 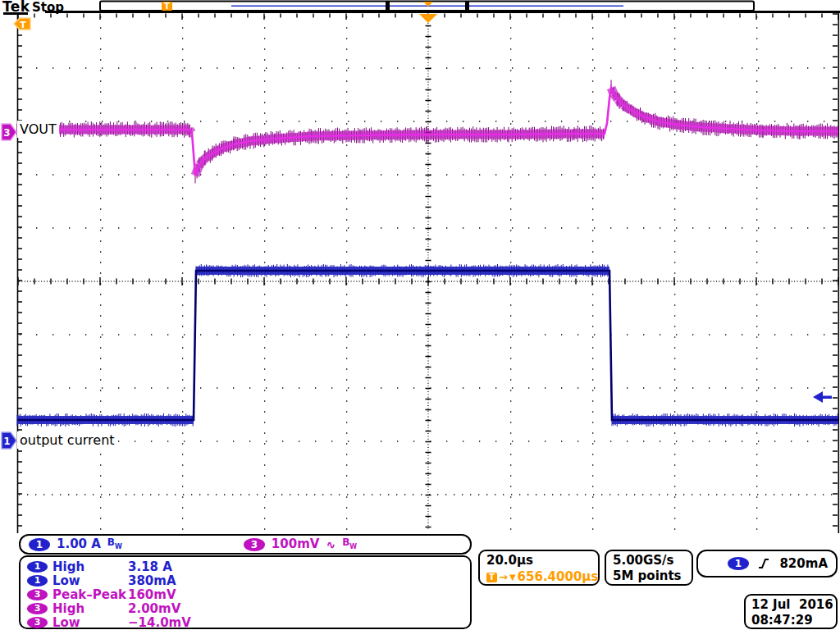 I want to click on measurement-row: 1 Low 380mA, so click(x=249, y=581).